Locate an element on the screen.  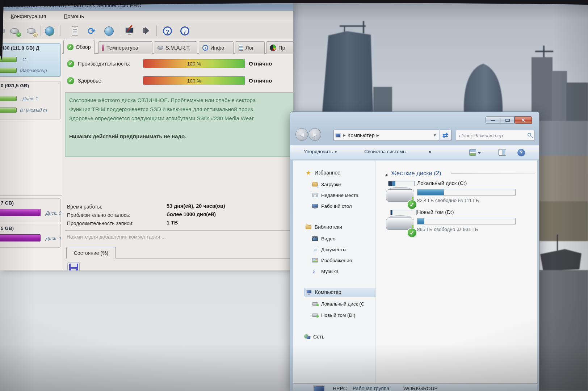
partition-label: D: [Новый т is located at coordinates (33, 110).